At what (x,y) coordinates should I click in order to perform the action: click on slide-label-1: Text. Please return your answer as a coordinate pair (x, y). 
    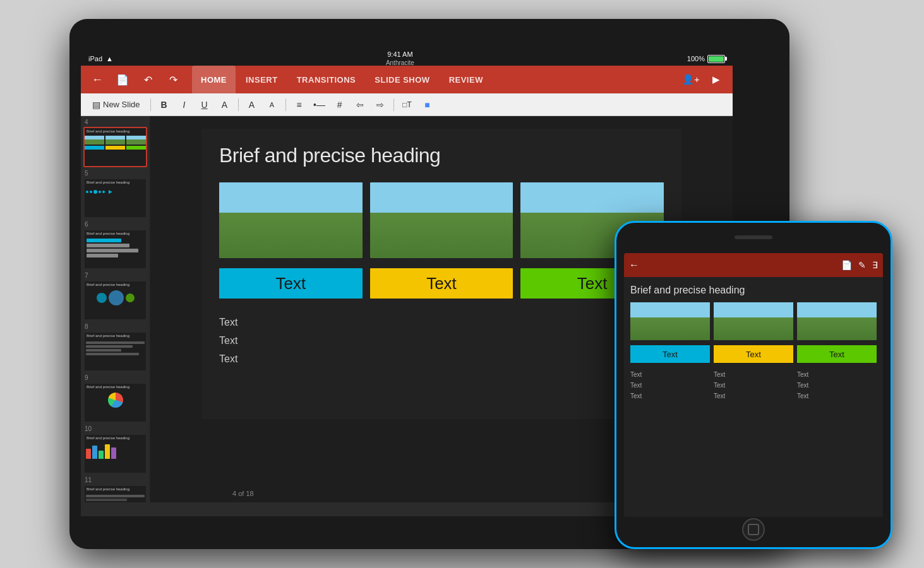
    Looking at the image, I should click on (291, 283).